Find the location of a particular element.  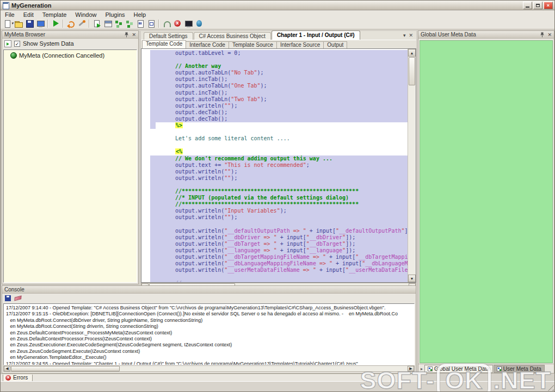

code-line: output.writeln("__dbDriver => " + input[… is located at coordinates (279, 238).